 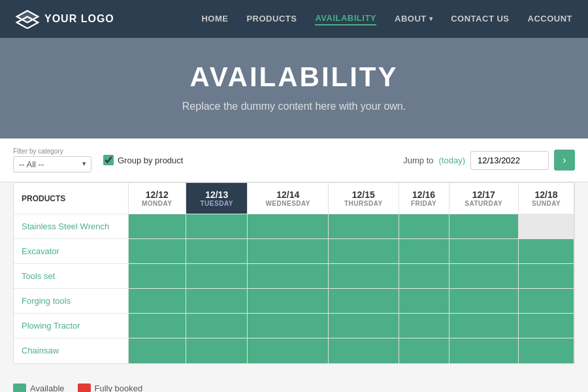 I want to click on table-row: Stainless Steel Wrench, so click(x=294, y=227).